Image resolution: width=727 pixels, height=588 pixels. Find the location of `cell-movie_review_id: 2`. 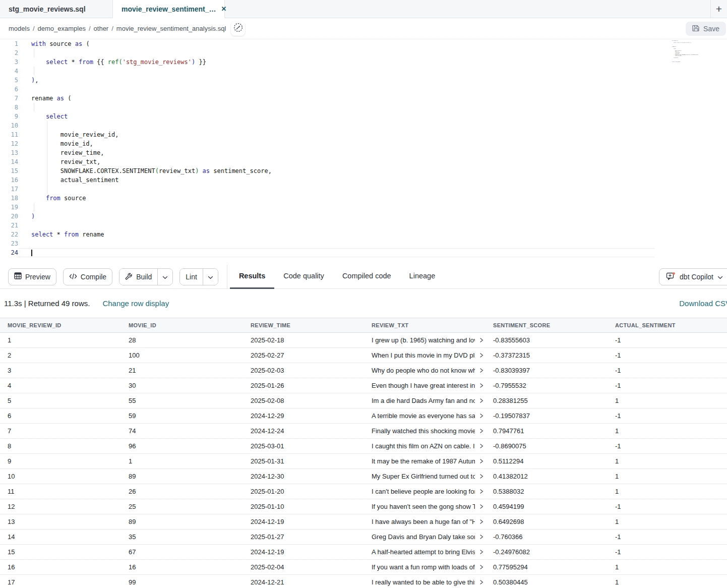

cell-movie_review_id: 2 is located at coordinates (60, 355).